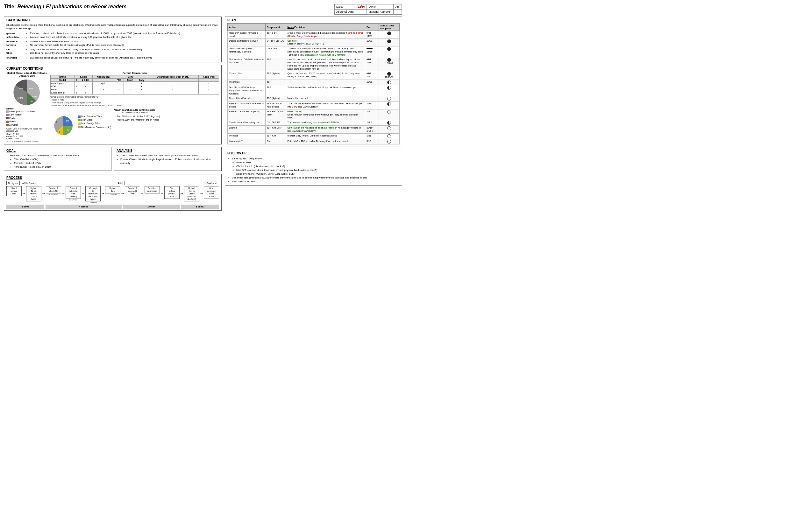 This screenshot has width=812, height=525. What do you see at coordinates (113, 69) in the screenshot?
I see `current-conditions-title: CURRENT CONDITIONS` at bounding box center [113, 69].